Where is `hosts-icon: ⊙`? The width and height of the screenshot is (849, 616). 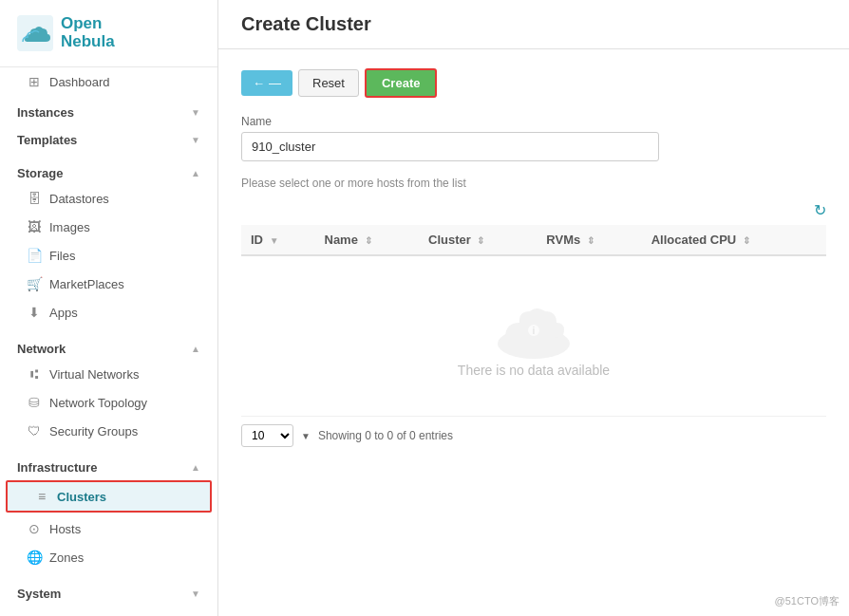
hosts-icon: ⊙ is located at coordinates (34, 529).